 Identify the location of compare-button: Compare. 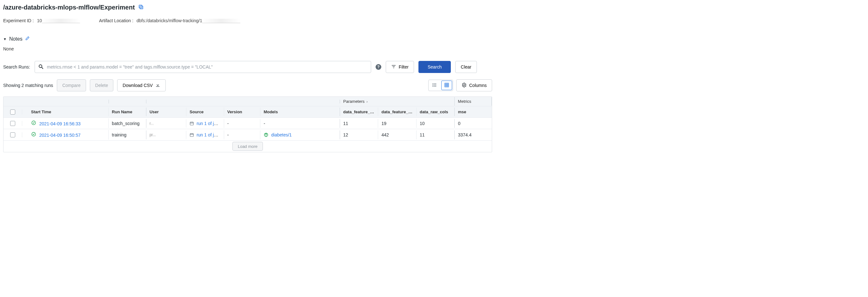
(71, 86).